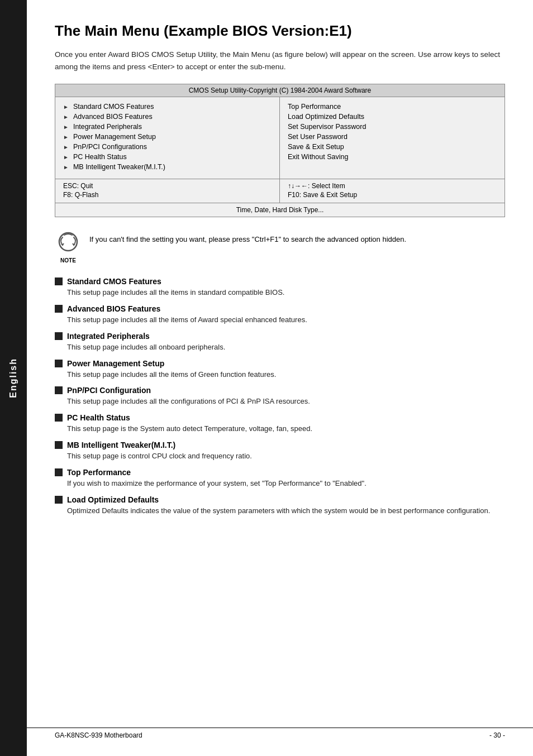 This screenshot has height=756, width=533. What do you see at coordinates (168, 137) in the screenshot?
I see `bios-left-item: ►Power Management Setup` at bounding box center [168, 137].